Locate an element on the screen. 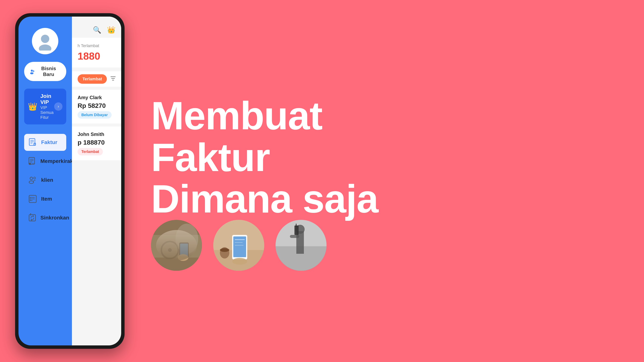 The width and height of the screenshot is (644, 362). avatar-icon is located at coordinates (45, 41).